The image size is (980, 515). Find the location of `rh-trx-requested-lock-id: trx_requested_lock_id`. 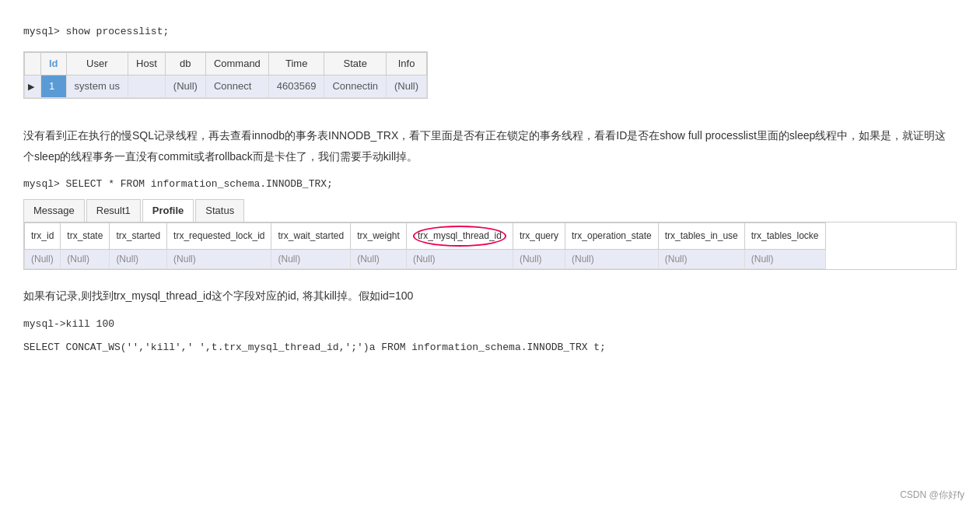

rh-trx-requested-lock-id: trx_requested_lock_id is located at coordinates (219, 236).